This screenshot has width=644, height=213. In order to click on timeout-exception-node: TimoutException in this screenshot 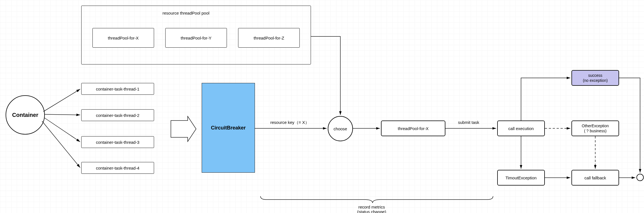, I will do `click(521, 178)`.